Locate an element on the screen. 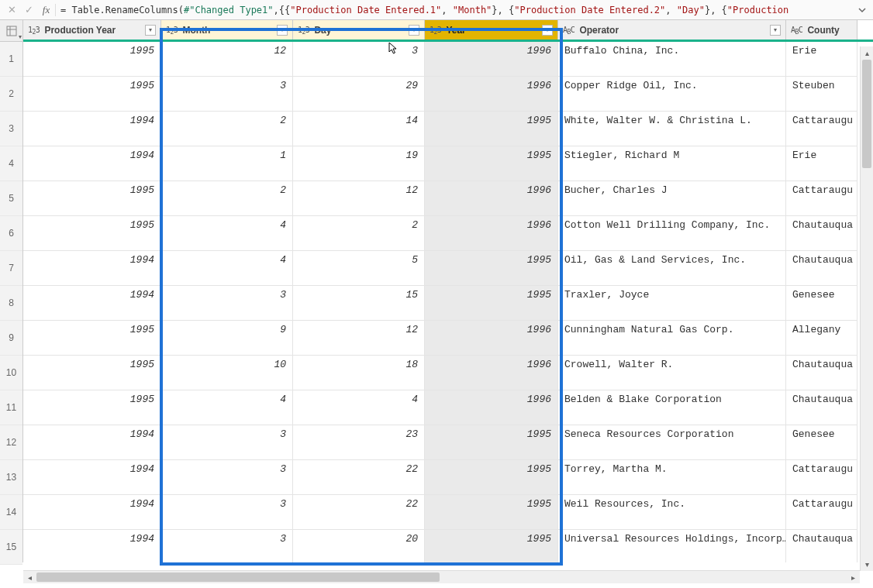 The width and height of the screenshot is (873, 588). table-row: 19953291996Copper Ridge Oil, Inc.Steuben is located at coordinates (448, 95).